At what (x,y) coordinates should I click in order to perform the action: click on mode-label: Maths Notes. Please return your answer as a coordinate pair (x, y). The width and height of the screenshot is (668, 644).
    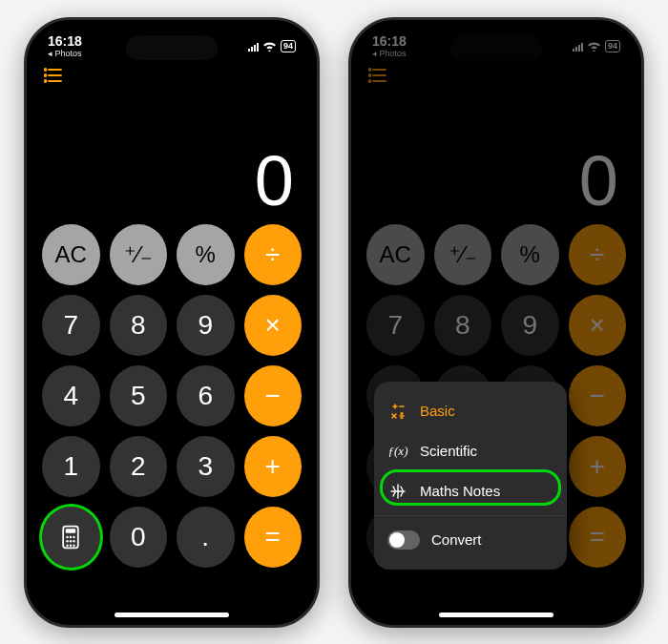
    Looking at the image, I should click on (460, 490).